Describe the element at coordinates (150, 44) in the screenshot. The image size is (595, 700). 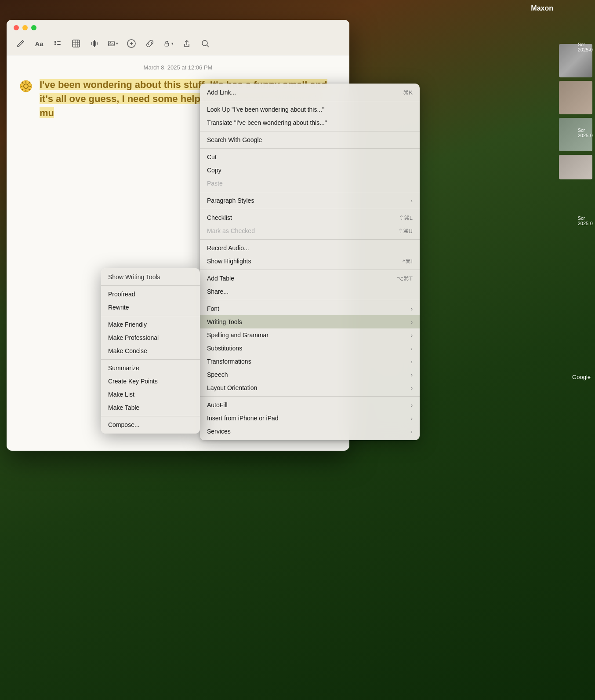
I see `link-icon` at that location.